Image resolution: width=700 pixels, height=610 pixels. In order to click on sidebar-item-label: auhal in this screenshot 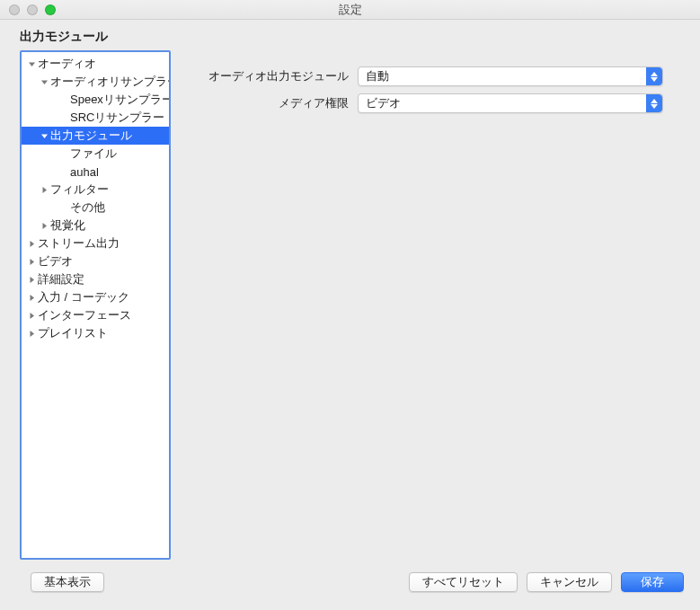, I will do `click(84, 172)`.